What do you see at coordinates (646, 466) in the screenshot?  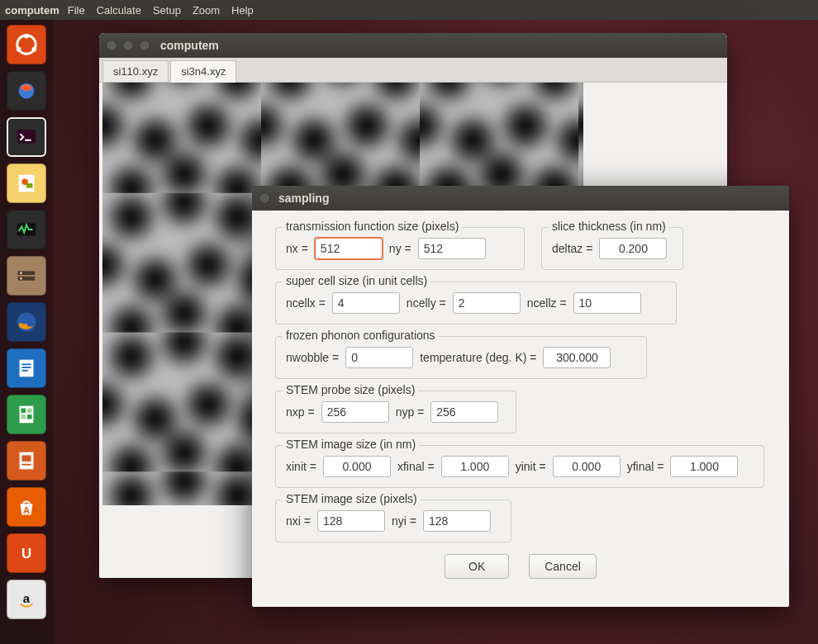 I see `yfinal-label: yfinal =` at bounding box center [646, 466].